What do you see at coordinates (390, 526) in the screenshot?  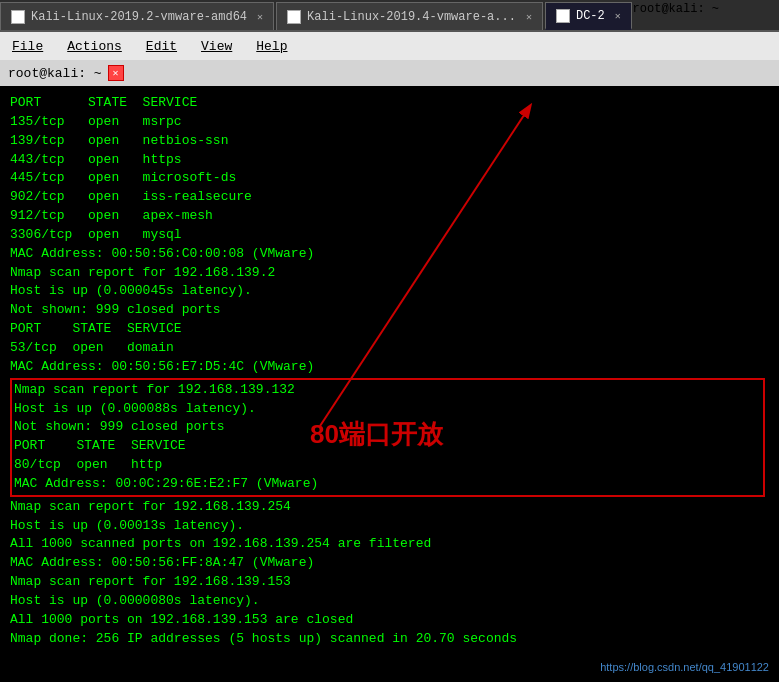 I see `terminal-line: Host is up (0.00013s latency).` at bounding box center [390, 526].